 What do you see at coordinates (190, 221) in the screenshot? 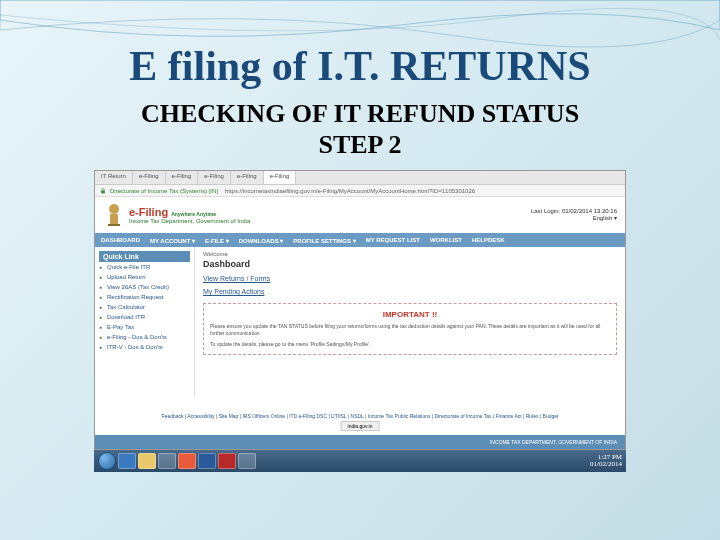
I see `department-label: Income Tax Department, Government of Ind…` at bounding box center [190, 221].